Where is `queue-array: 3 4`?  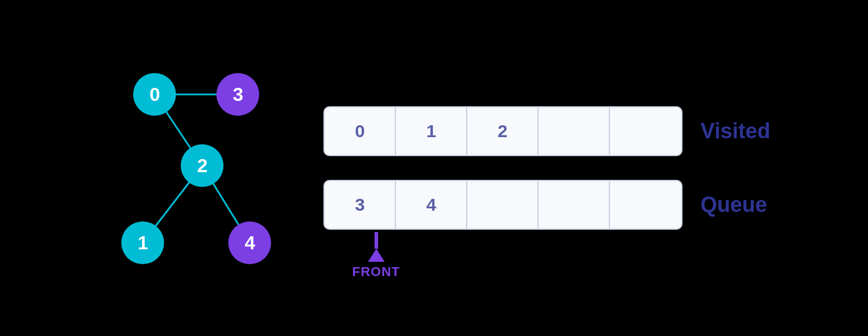 queue-array: 3 4 is located at coordinates (503, 205).